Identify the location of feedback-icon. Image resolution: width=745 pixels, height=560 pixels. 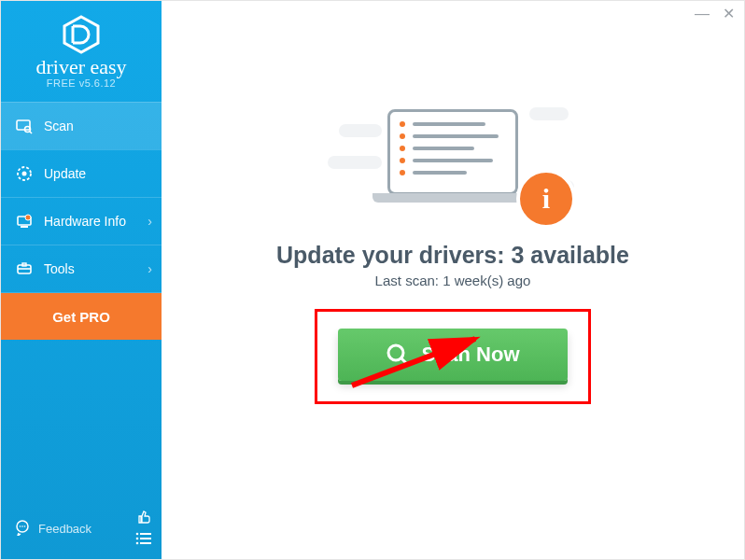
(22, 528).